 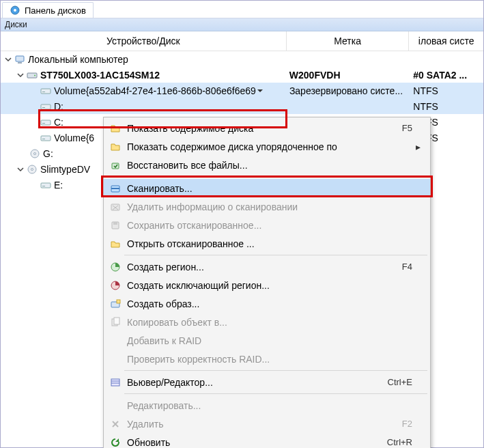 What do you see at coordinates (267, 146) in the screenshot?
I see `ctx-show-sorted: Показать содержимое диска упорядоченное …` at bounding box center [267, 146].